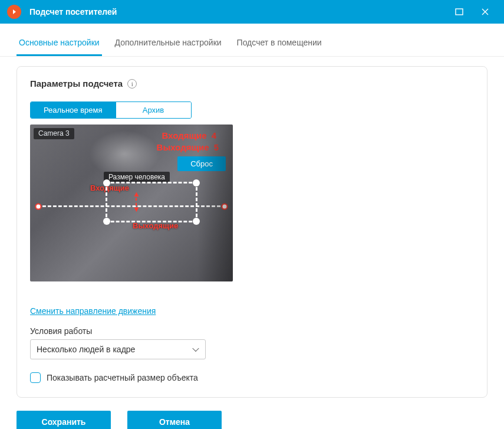 The height and width of the screenshot is (429, 504). What do you see at coordinates (54, 133) in the screenshot?
I see `camera-label: Camera 3` at bounding box center [54, 133].